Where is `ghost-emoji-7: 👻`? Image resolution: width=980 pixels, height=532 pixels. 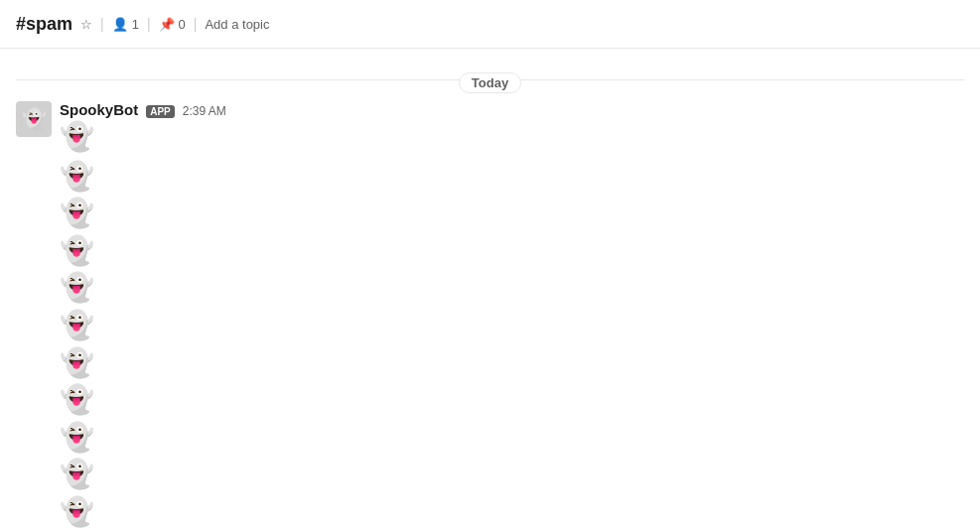
ghost-emoji-7: 👻 is located at coordinates (77, 363).